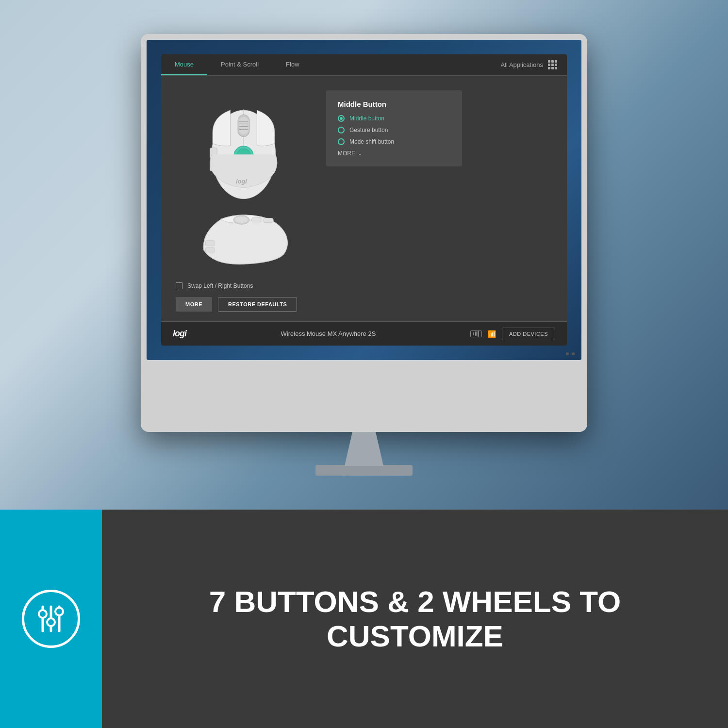 The width and height of the screenshot is (728, 728). Describe the element at coordinates (367, 118) in the screenshot. I see `radio-label-0: Middle button` at that location.